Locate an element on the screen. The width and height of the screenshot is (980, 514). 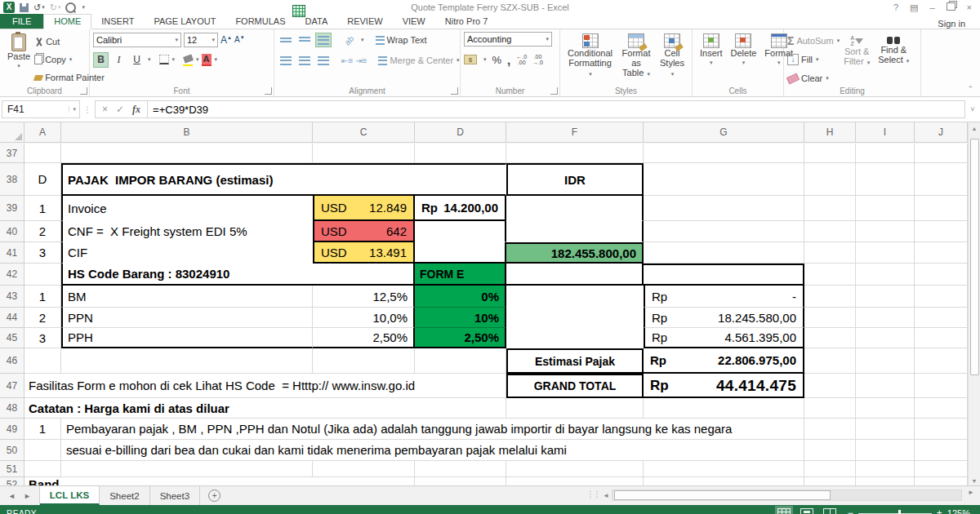
cell-D42: FORM E is located at coordinates (461, 274).